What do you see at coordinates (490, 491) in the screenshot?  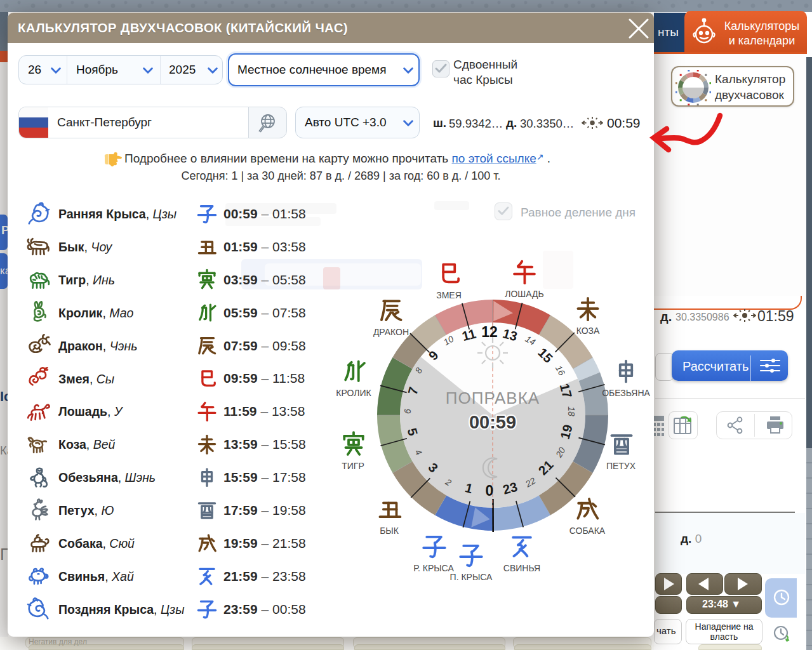 I see `svg-text: 0` at bounding box center [490, 491].